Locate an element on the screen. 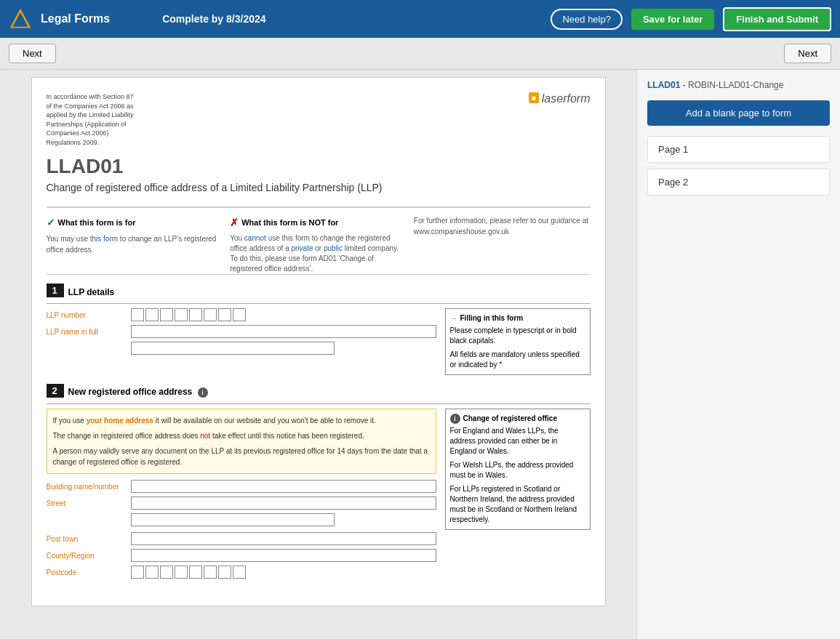  postcode-input-group is located at coordinates (188, 572).